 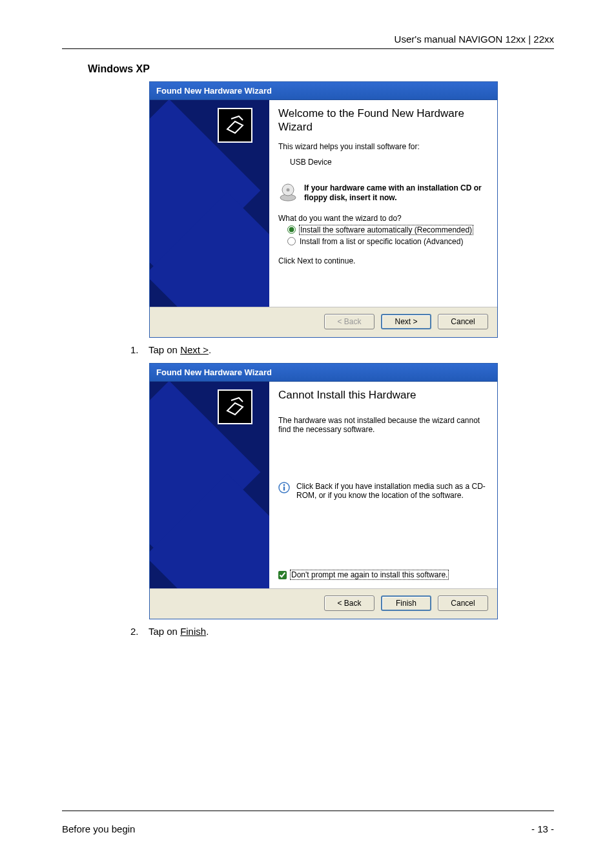 I want to click on radio-auto-label: Install the software automatically (Reco…, so click(x=386, y=230).